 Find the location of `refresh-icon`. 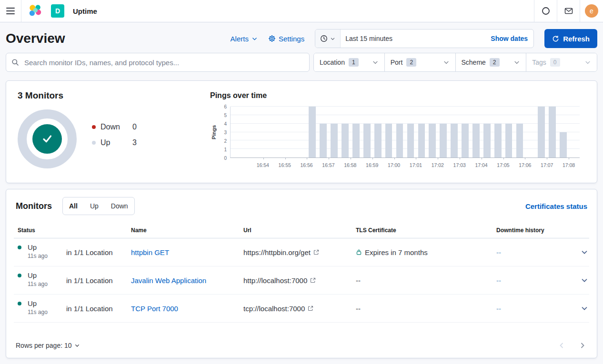

refresh-icon is located at coordinates (555, 39).